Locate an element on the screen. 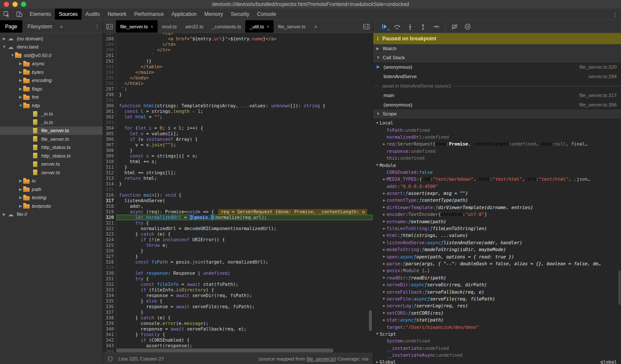 Image resolution: width=621 pixels, height=364 pixels. line-number-302: 302 is located at coordinates (110, 117).